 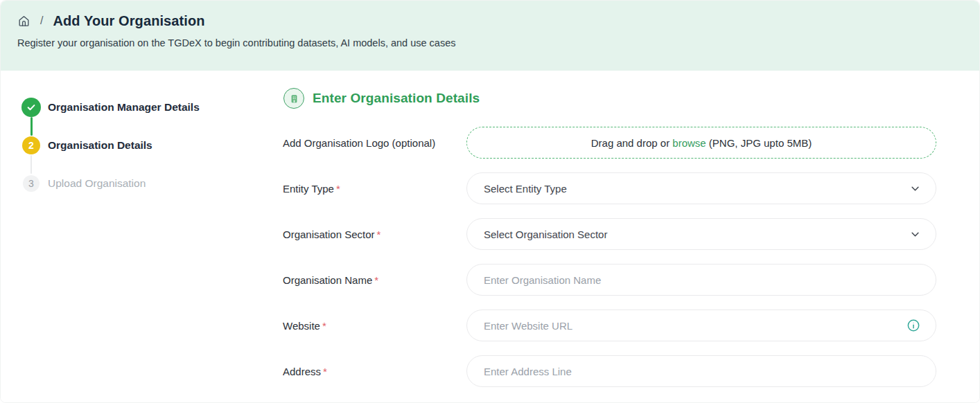 I want to click on address-label: Address*, so click(x=374, y=371).